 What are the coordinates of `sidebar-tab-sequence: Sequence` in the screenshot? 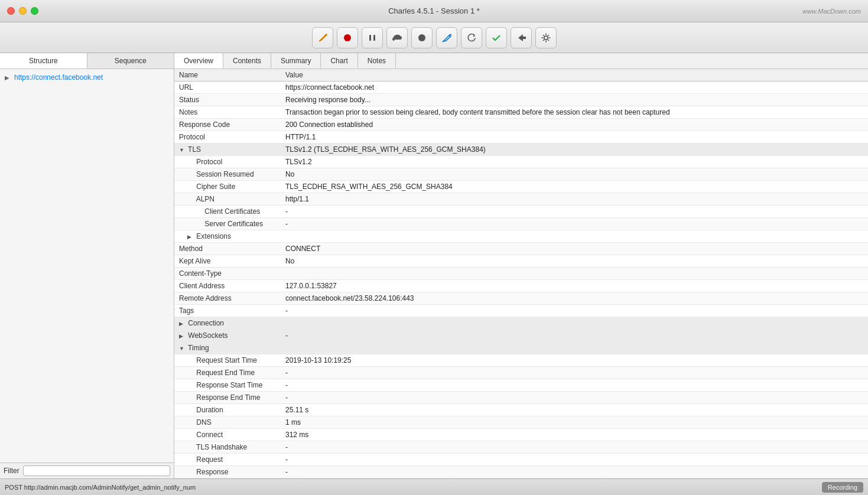 It's located at (131, 61).